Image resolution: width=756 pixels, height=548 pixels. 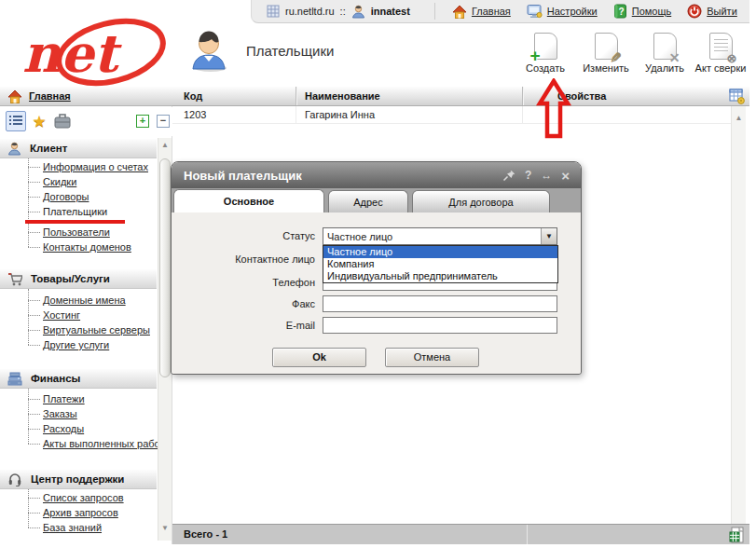 I want to click on dialog-titlebar: Новый плательщик ? ↔ ×, so click(x=377, y=175).